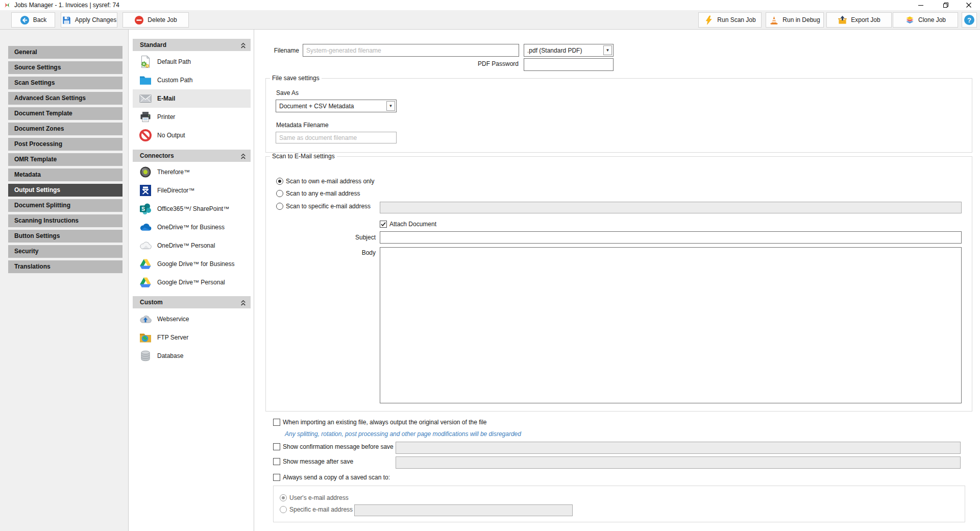 The image size is (980, 531). Describe the element at coordinates (143, 209) in the screenshot. I see `svg-text: S` at that location.